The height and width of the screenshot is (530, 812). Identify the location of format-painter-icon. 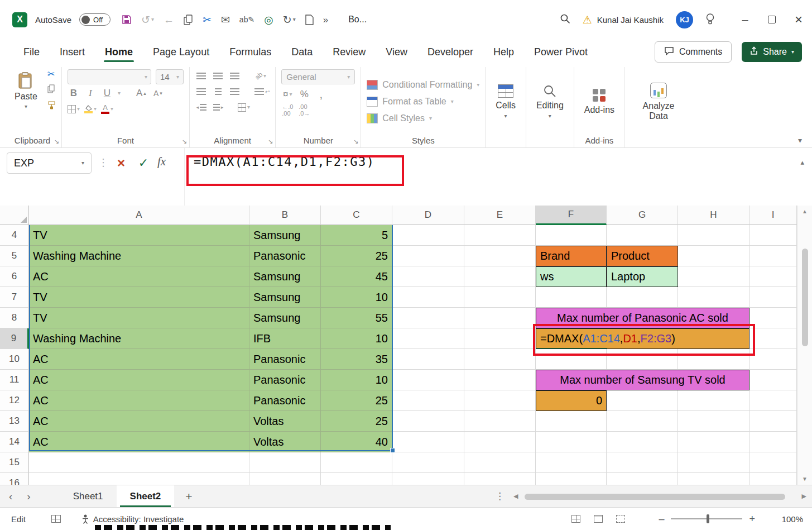
(51, 106).